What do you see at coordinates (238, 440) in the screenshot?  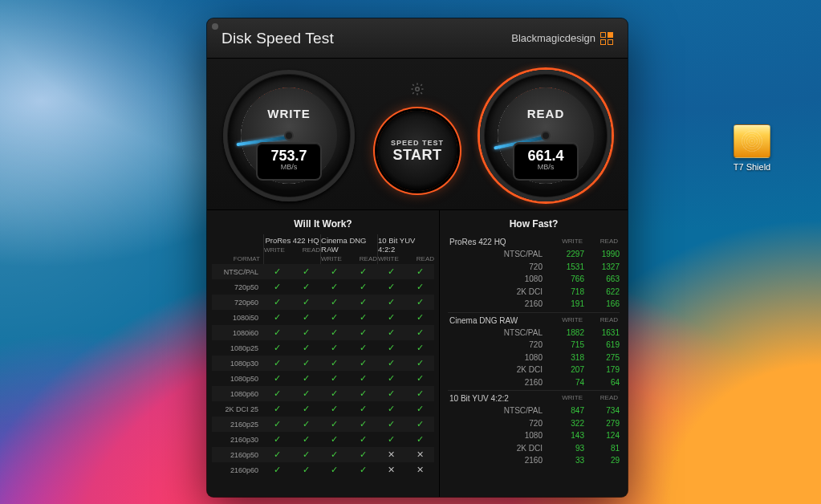 I see `format-label: 2160p30` at bounding box center [238, 440].